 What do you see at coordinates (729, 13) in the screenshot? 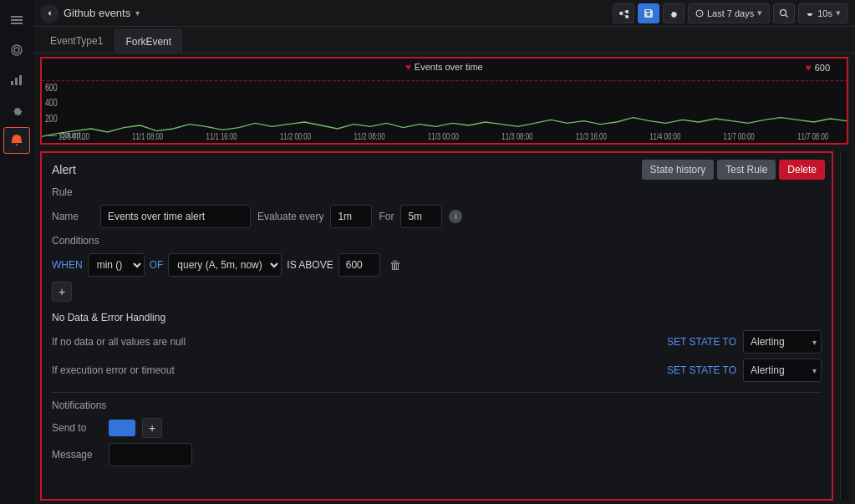
I see `time-range-button: Last 7 days ▾` at bounding box center [729, 13].